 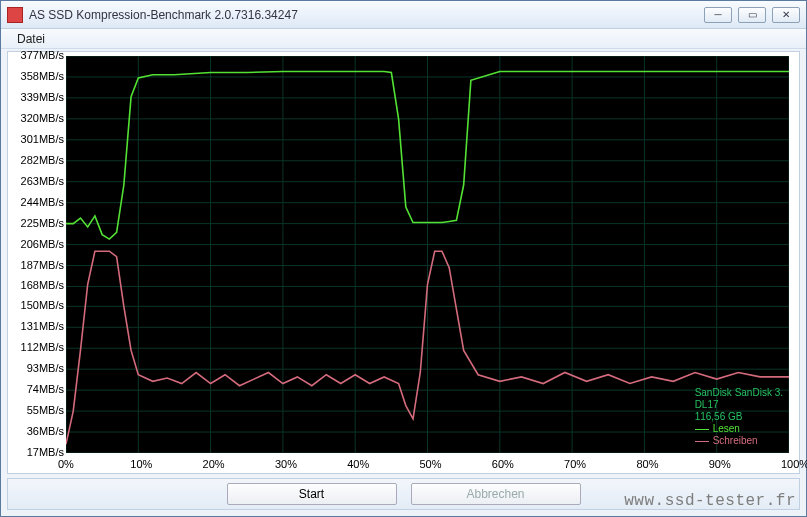 What do you see at coordinates (404, 39) in the screenshot?
I see `menubar: Datei` at bounding box center [404, 39].